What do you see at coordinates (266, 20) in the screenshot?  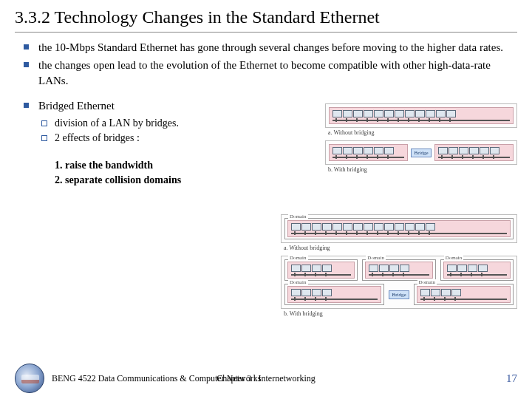 I see `slide-title: 3.3.2 Technology Changes in the Standard…` at bounding box center [266, 20].